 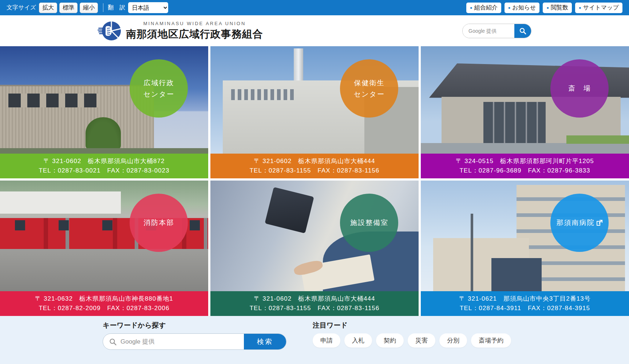 I want to click on facility-telfax: TEL：0287-82-2009 FAX：0287-83-2006, so click(x=104, y=308).